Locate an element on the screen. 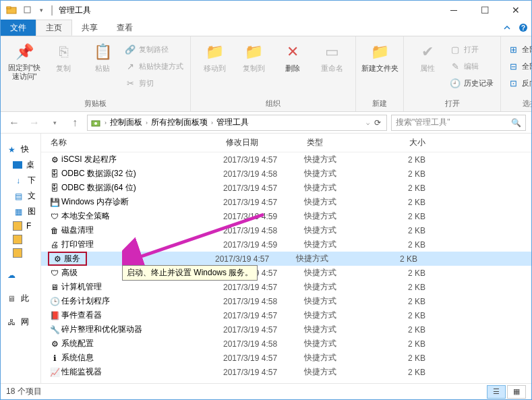 This screenshot has width=532, height=400. desktop-icon is located at coordinates (18, 165).